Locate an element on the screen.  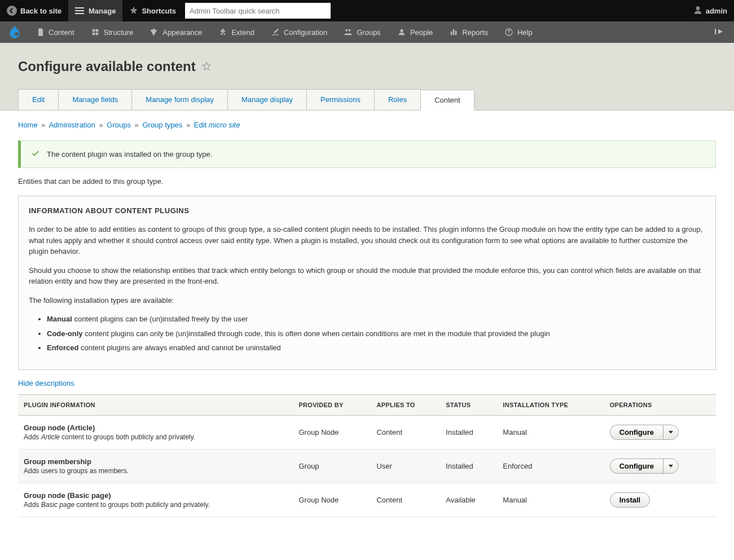
tab-permissions: Permissions is located at coordinates (341, 99).